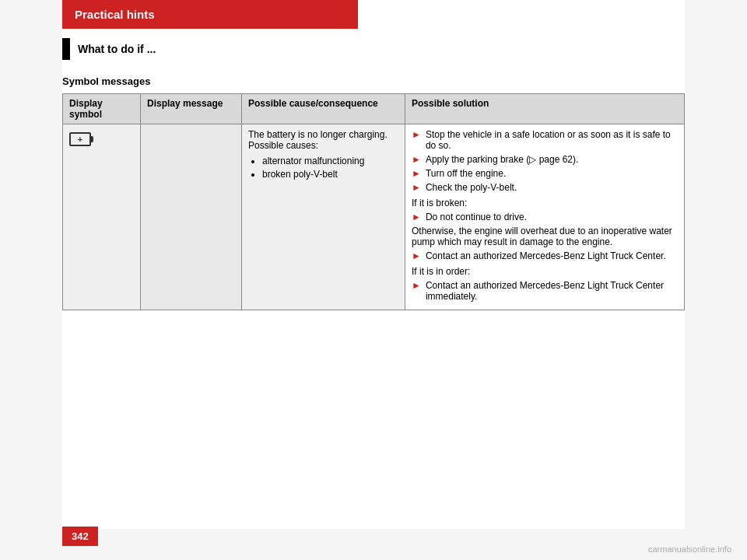 This screenshot has width=747, height=560. I want to click on solution-item-4: ► Check the poly-V-belt., so click(545, 187).